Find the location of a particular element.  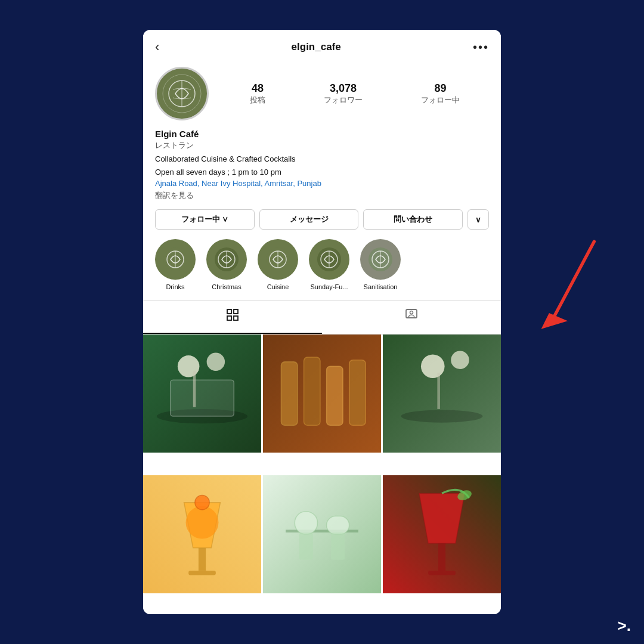

highlight-label-sanitisation: Sanitisation is located at coordinates (380, 287).